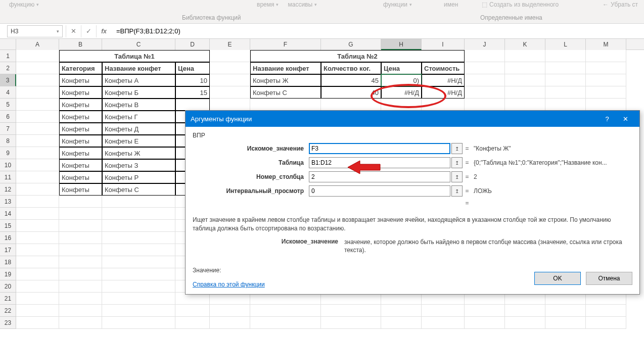 The image size is (644, 337). Describe the element at coordinates (37, 44) in the screenshot. I see `col-header: A` at that location.